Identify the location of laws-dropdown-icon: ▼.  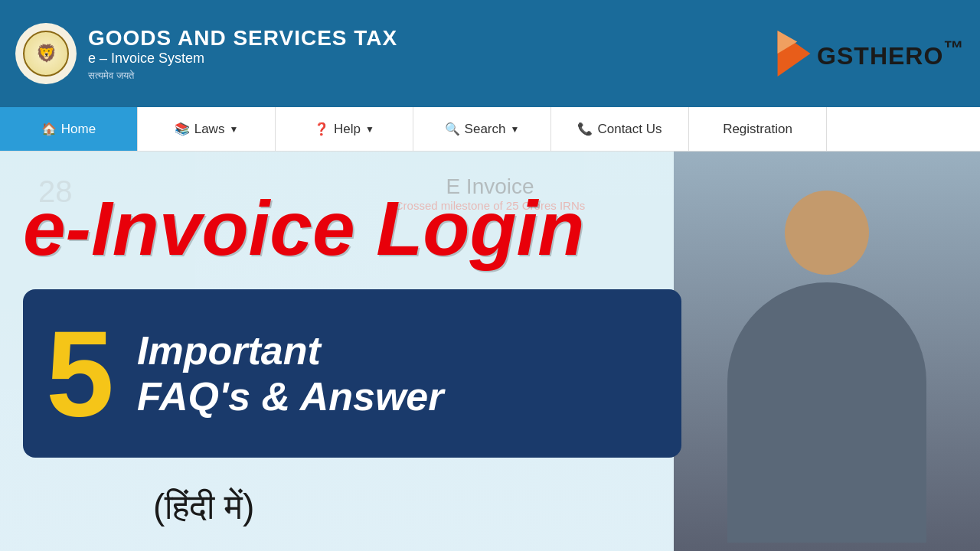
(234, 129).